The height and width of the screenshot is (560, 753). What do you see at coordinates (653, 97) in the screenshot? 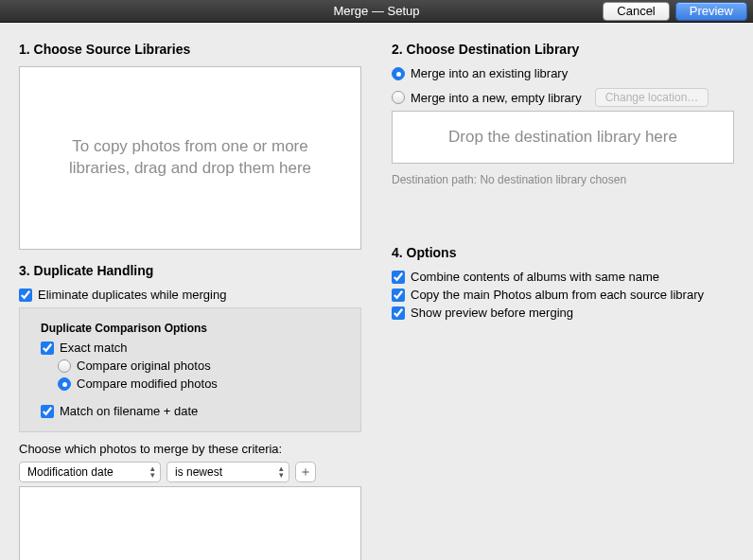
I see `change-location-button: Change location…` at bounding box center [653, 97].